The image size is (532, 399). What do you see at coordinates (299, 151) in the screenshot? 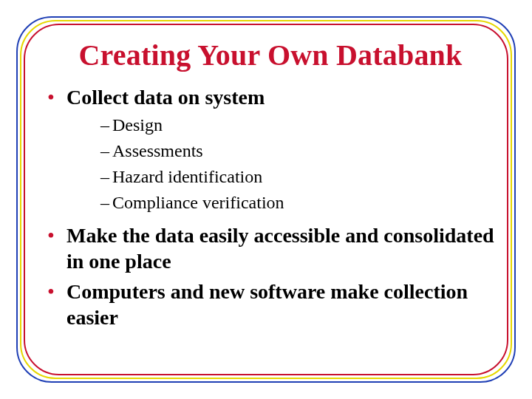
I see `sub-bullet-item: –Assessments` at bounding box center [299, 151].